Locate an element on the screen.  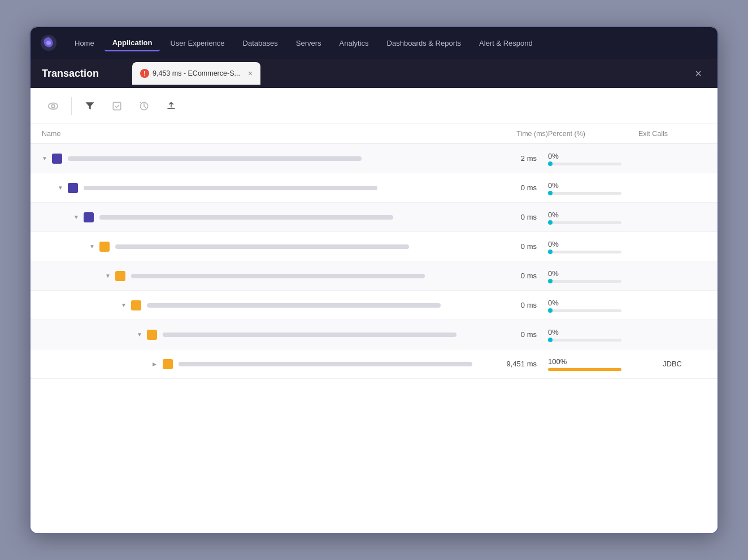
percent-cell: 100% is located at coordinates (593, 364).